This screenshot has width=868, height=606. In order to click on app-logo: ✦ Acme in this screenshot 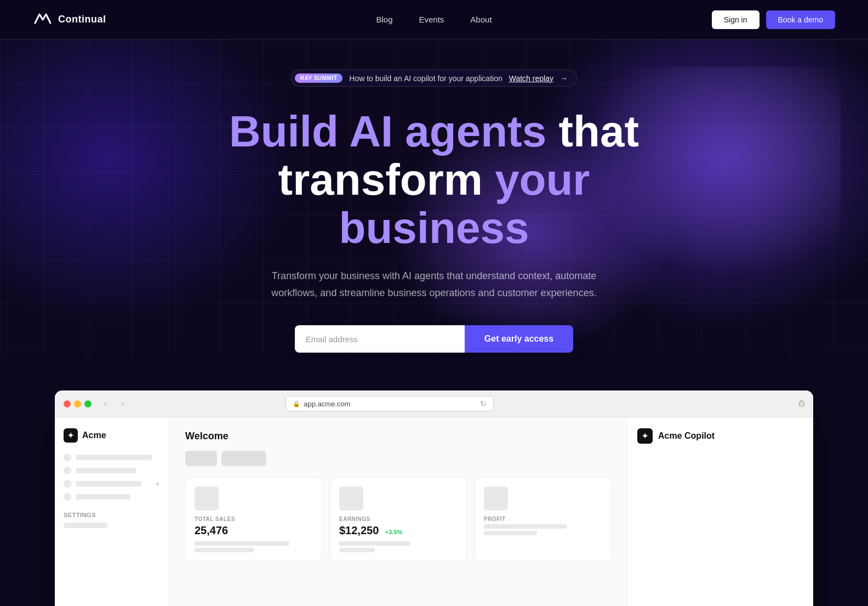, I will do `click(112, 435)`.